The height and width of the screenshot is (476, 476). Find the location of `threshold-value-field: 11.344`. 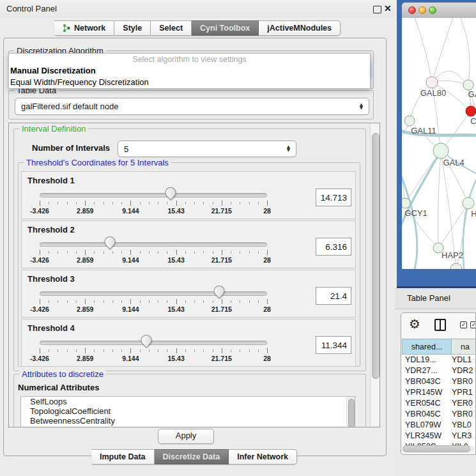

threshold-value-field: 11.344 is located at coordinates (334, 345).